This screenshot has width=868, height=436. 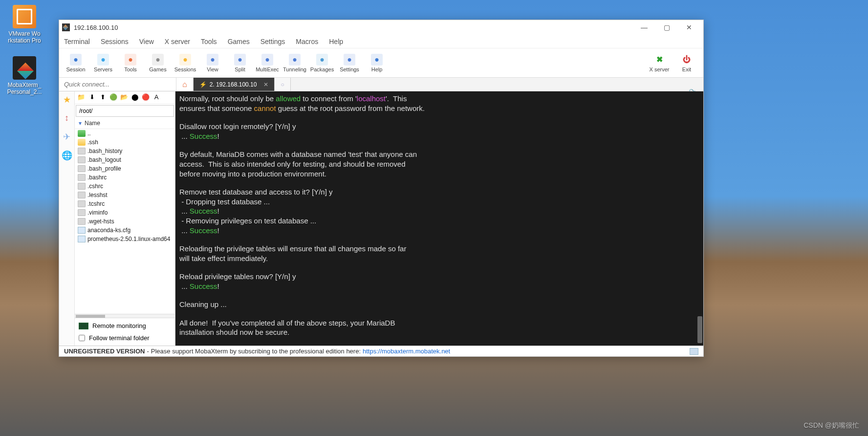 I want to click on tab-new: ○, so click(x=282, y=84).